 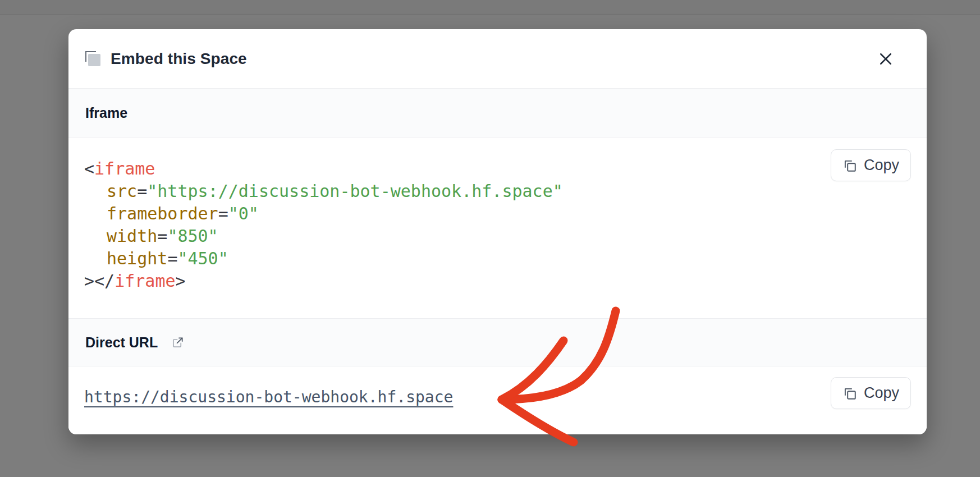 What do you see at coordinates (490, 7) in the screenshot?
I see `dimmed-page-header-strip` at bounding box center [490, 7].